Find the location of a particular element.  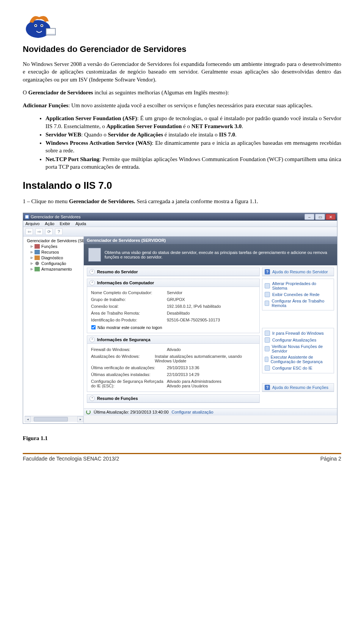

panel-resumo-funcoes: ⌃ Resumo de Funções is located at coordinates (173, 399).